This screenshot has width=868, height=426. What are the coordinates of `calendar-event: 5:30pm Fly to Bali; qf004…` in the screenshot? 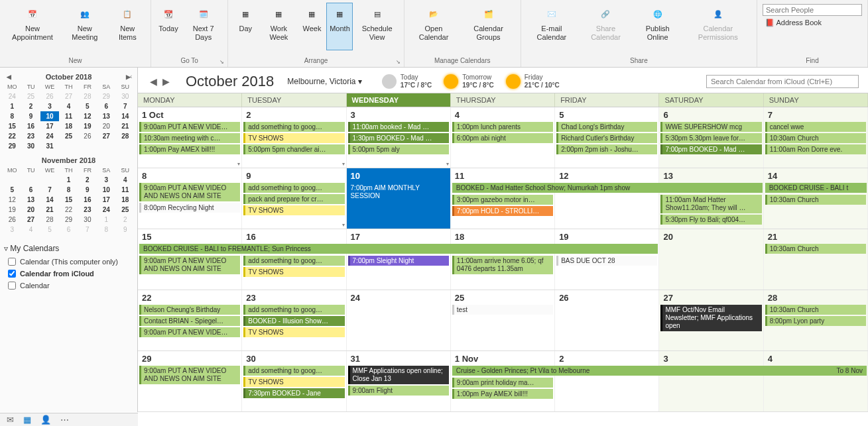 It's located at (711, 220).